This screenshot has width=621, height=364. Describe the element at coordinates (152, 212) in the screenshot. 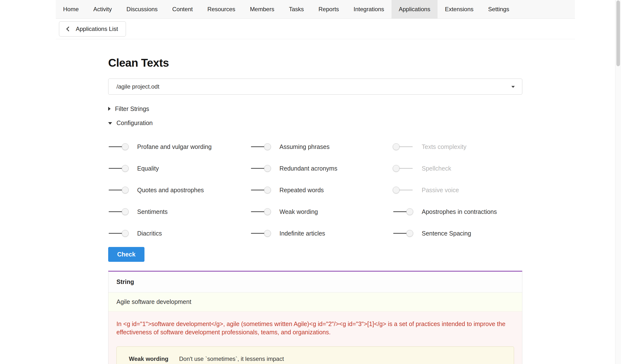

I see `toggle-label: Sentiments` at that location.